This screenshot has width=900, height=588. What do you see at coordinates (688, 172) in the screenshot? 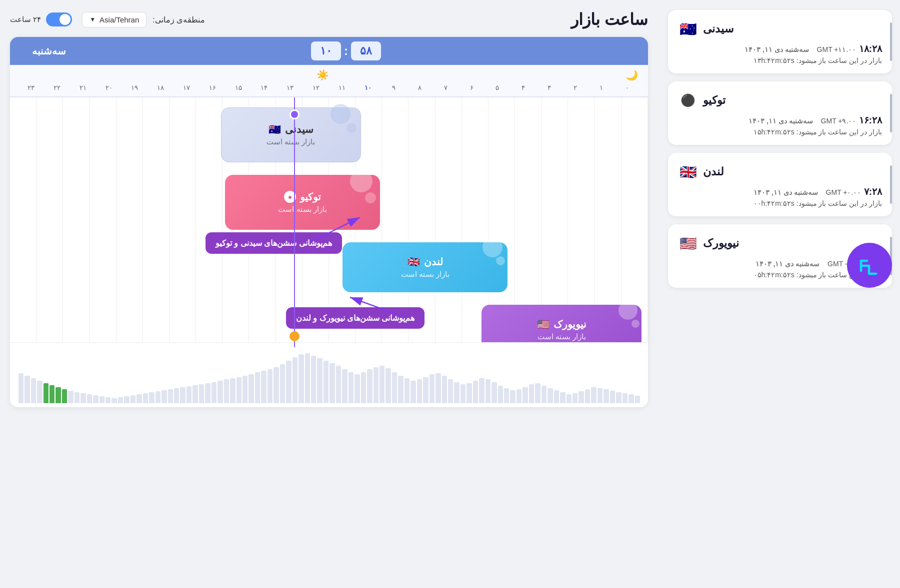
I see `london-flag: 🇬🇧` at bounding box center [688, 172].